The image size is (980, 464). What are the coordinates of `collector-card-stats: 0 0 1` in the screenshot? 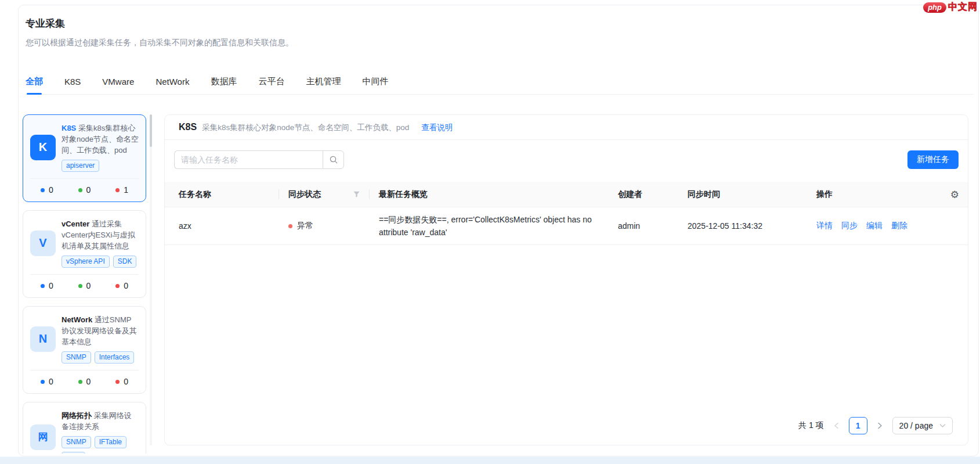 It's located at (85, 186).